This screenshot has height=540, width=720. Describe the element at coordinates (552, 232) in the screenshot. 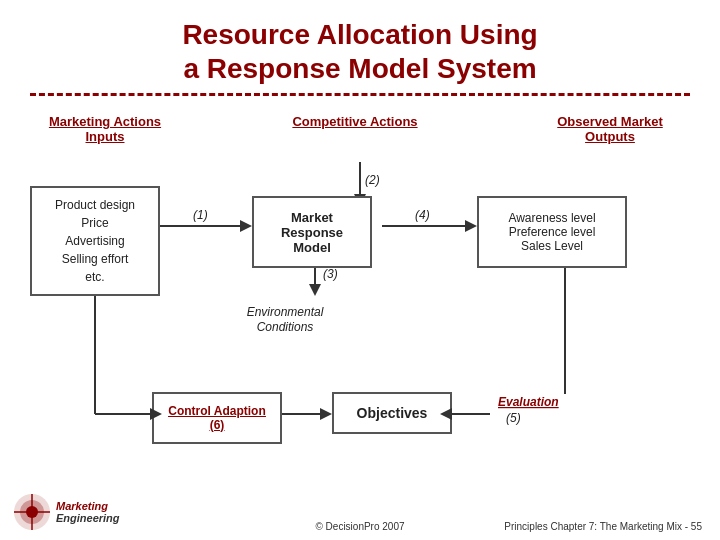

I see `outputs-text: Awareness level Preference level Sales L…` at that location.